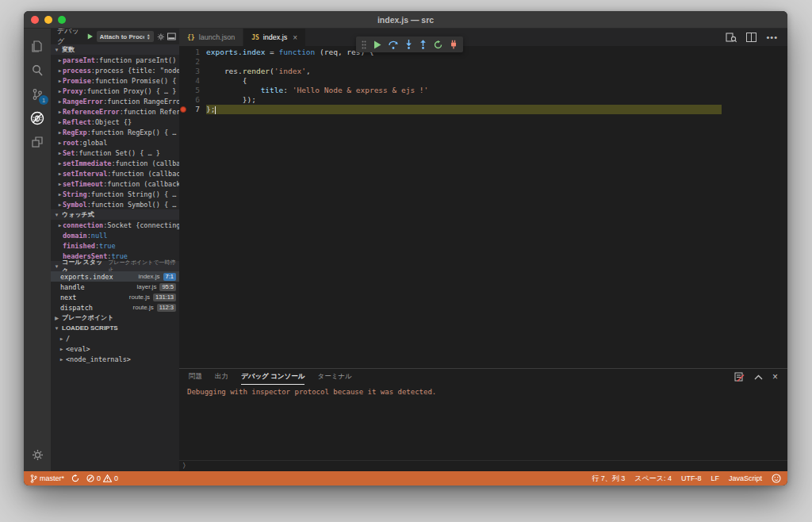 This screenshot has height=522, width=812. I want to click on status-item-0: 行 7、列 3, so click(608, 479).